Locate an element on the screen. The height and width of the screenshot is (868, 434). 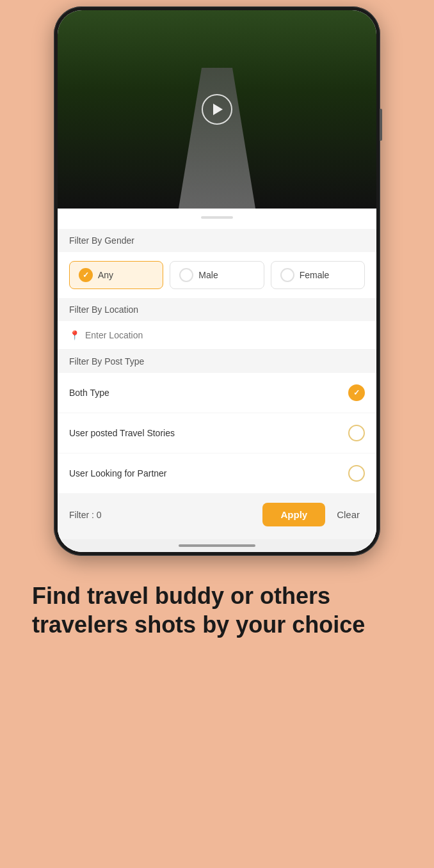
gender-btn-any: Any is located at coordinates (117, 275).